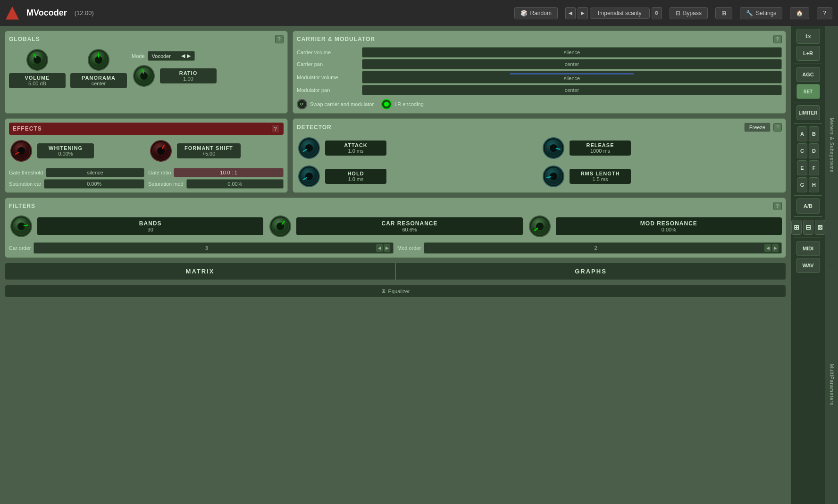  What do you see at coordinates (94, 184) in the screenshot?
I see `saturation-car-value: 0.00%` at bounding box center [94, 184].